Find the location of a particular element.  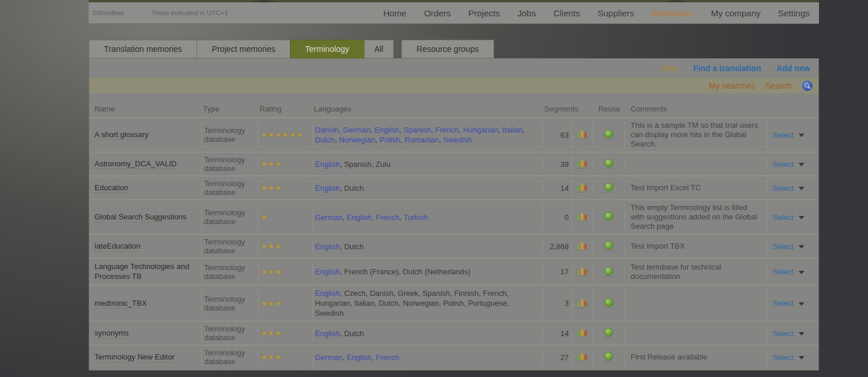

search-icon is located at coordinates (807, 86).